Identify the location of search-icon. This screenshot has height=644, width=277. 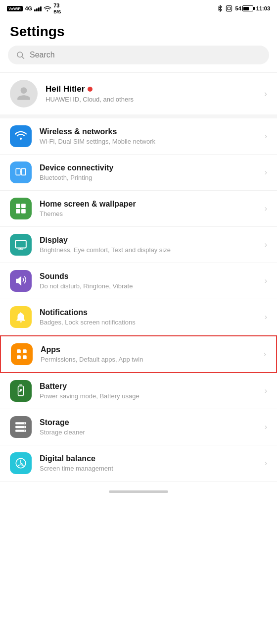
(20, 55).